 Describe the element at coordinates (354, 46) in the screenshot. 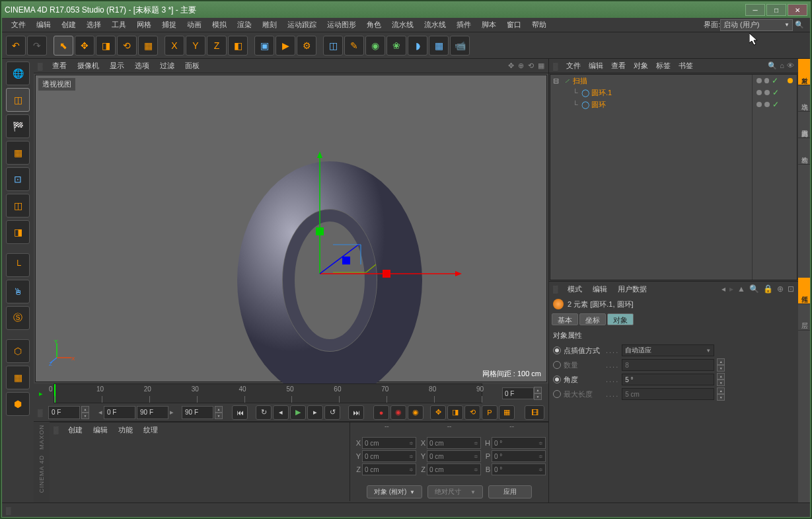

I see `spline-button: ✎` at that location.